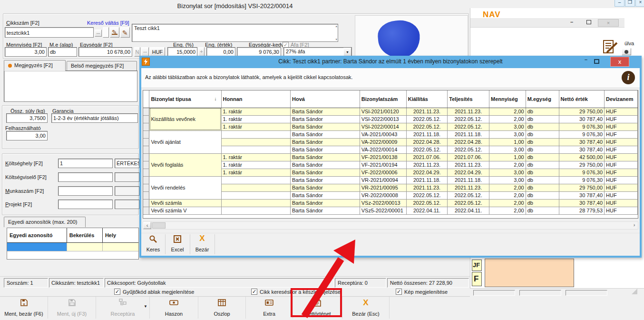 The height and width of the screenshot is (320, 644). What do you see at coordinates (86, 191) in the screenshot?
I see `munkaszam-input` at bounding box center [86, 191].